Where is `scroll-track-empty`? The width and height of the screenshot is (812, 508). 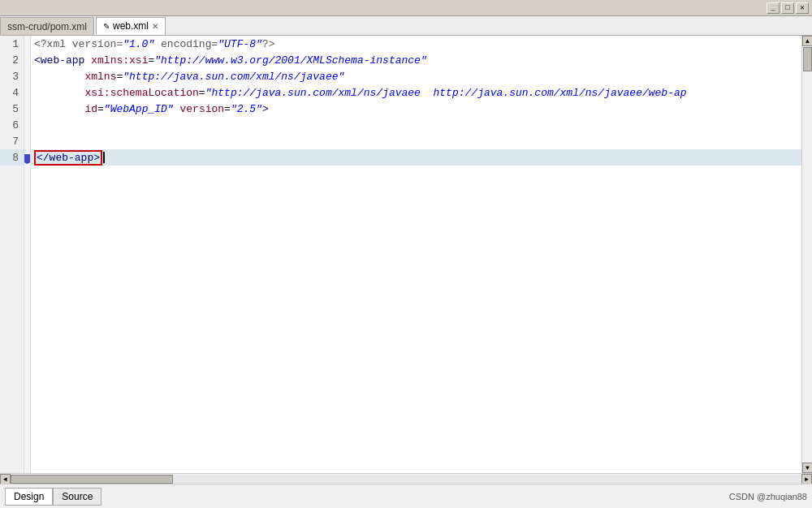
scroll-track-empty is located at coordinates (807, 268).